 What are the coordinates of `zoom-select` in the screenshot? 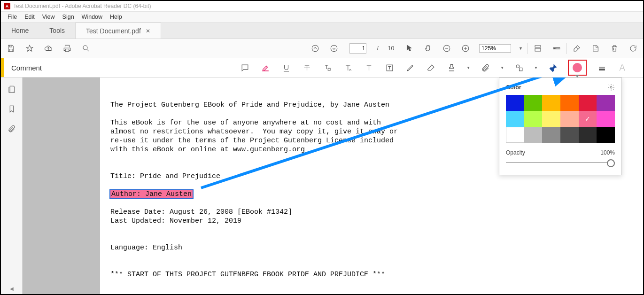 It's located at (495, 48).